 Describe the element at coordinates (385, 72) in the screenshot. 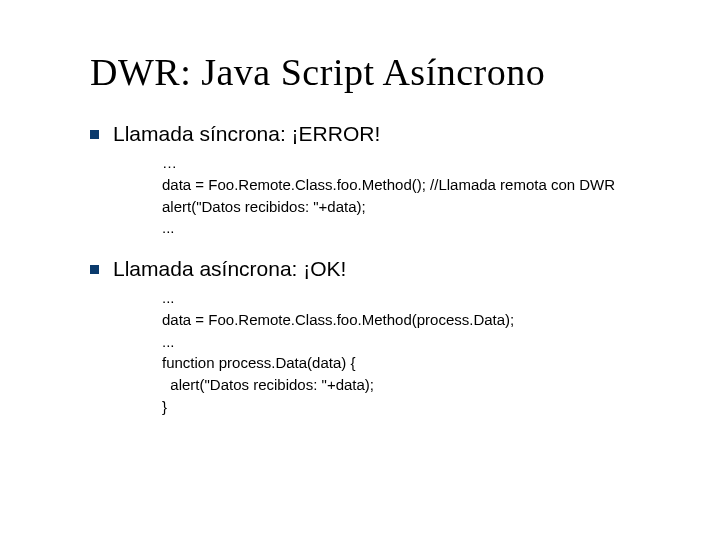

I see `slide-title: DWR: Java Script Asíncrono` at that location.